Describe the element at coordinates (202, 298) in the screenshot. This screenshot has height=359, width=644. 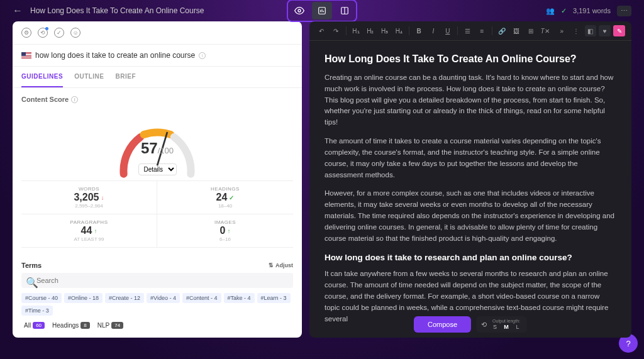
I see `hash-tag: #Content - 4` at that location.